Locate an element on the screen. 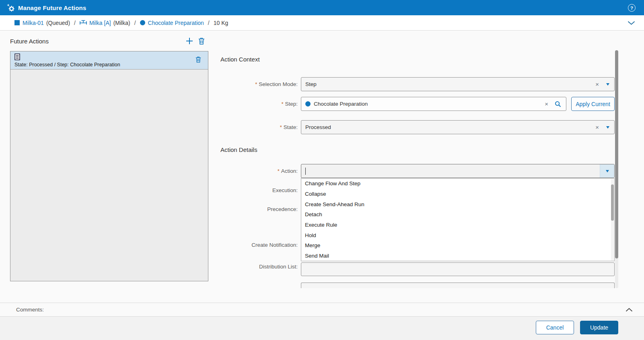  state-label: * State: is located at coordinates (259, 127).